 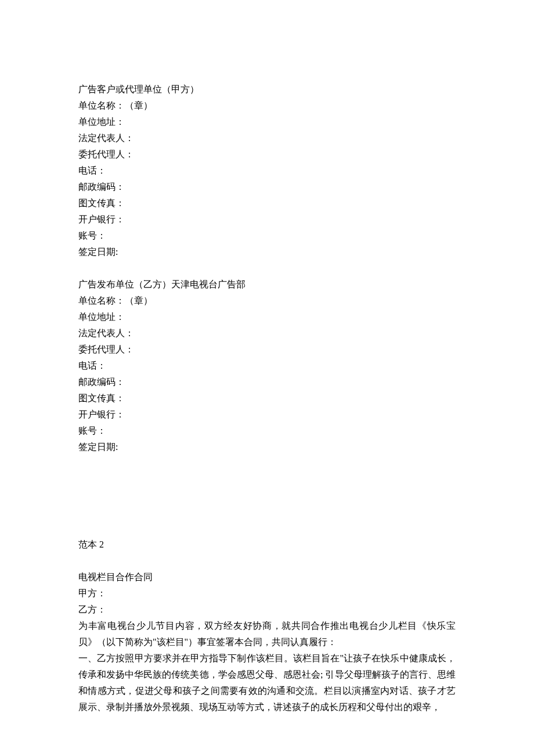 I want to click on party-b-field: 法定代表人：, so click(x=267, y=333).